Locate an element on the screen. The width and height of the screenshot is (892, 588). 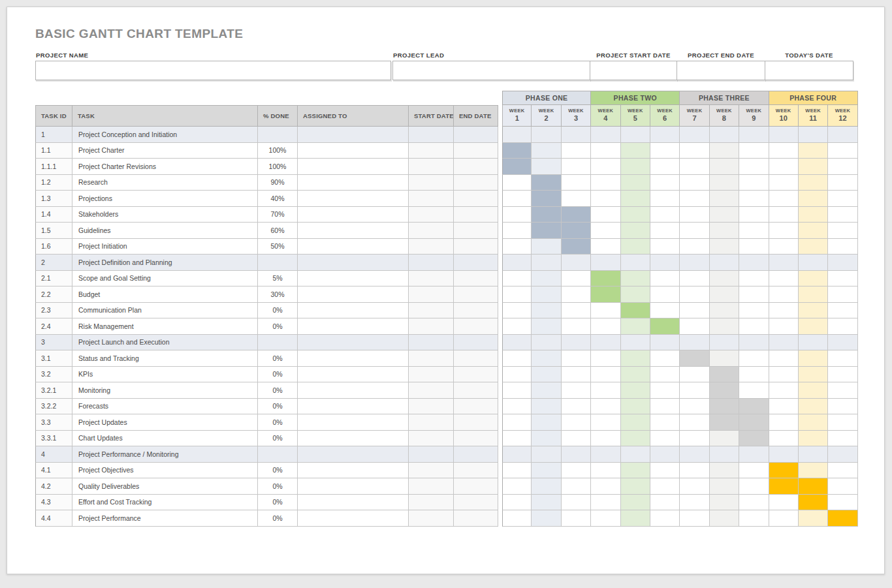
task-id-cell: 4 is located at coordinates (54, 454).